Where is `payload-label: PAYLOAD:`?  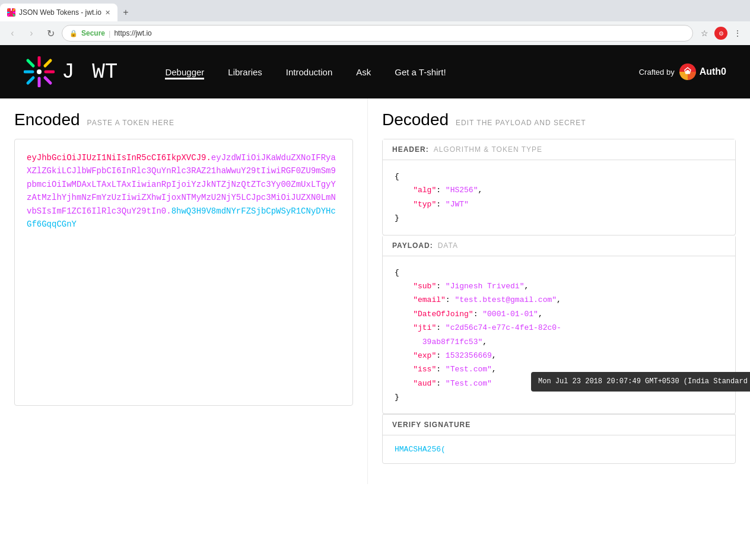 payload-label: PAYLOAD: is located at coordinates (413, 246).